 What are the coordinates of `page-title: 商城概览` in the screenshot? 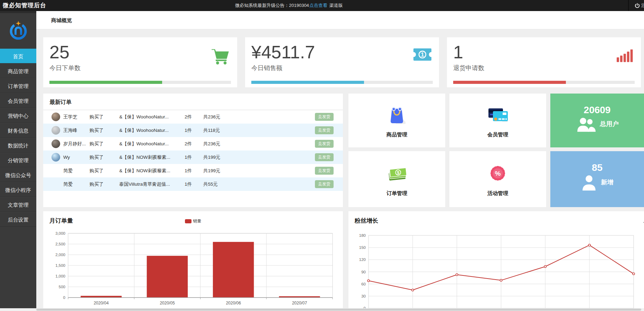 It's located at (62, 20).